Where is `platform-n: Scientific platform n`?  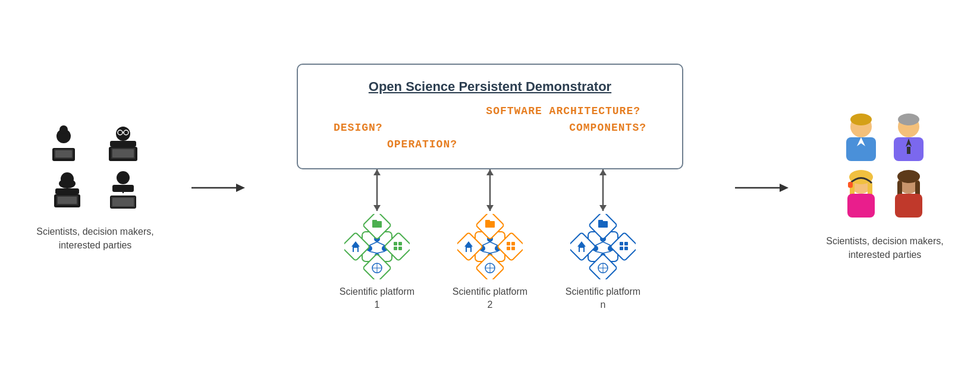 platform-n: Scientific platform n is located at coordinates (603, 241).